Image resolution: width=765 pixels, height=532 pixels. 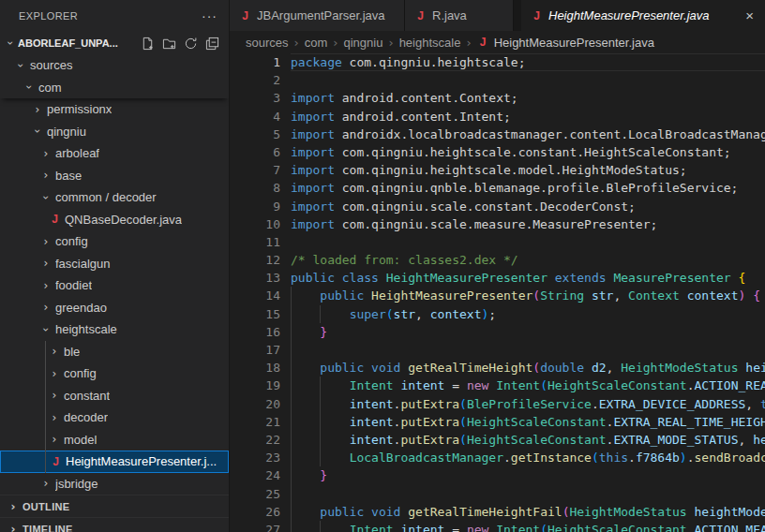 What do you see at coordinates (528, 405) in the screenshot?
I see `code-line-text: intent.putExtra(BleProfileService.EXTRA_…` at bounding box center [528, 405].